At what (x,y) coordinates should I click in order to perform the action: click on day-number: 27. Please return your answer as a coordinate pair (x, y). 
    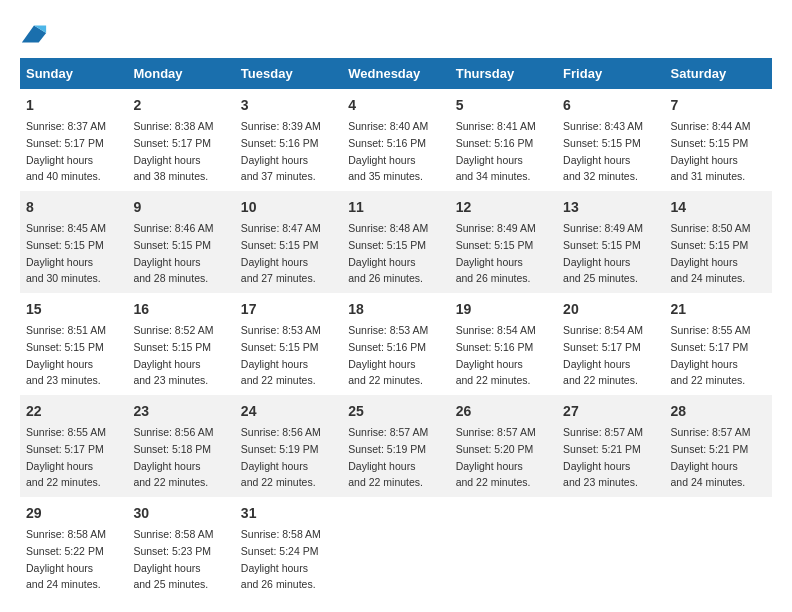
    Looking at the image, I should click on (610, 412).